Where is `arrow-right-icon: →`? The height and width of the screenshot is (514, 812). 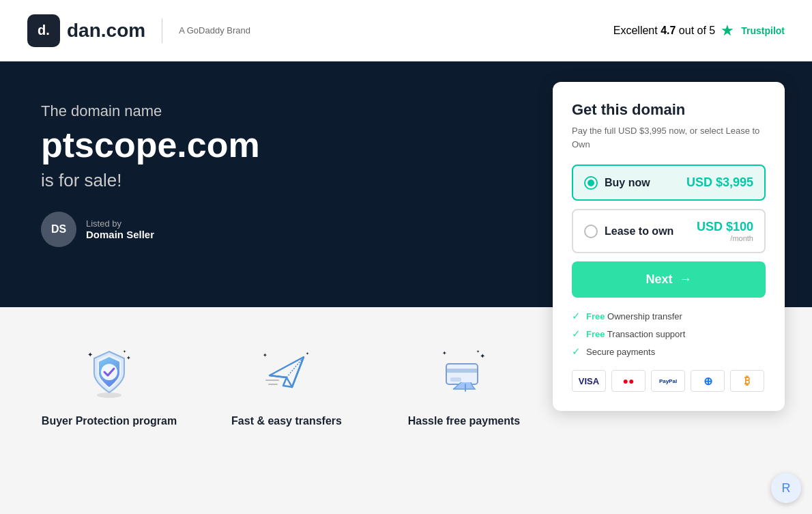
arrow-right-icon: → is located at coordinates (686, 280).